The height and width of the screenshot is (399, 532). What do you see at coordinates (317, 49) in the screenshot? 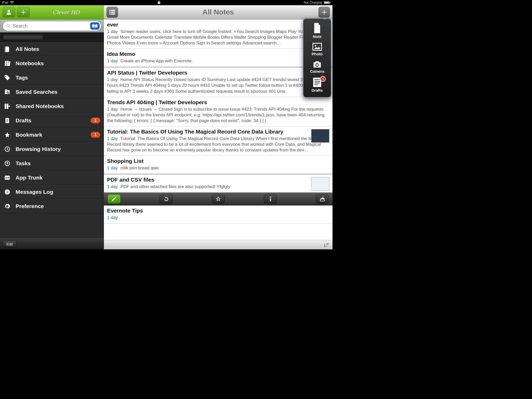
I see `popover-photo: Photo` at bounding box center [317, 49].